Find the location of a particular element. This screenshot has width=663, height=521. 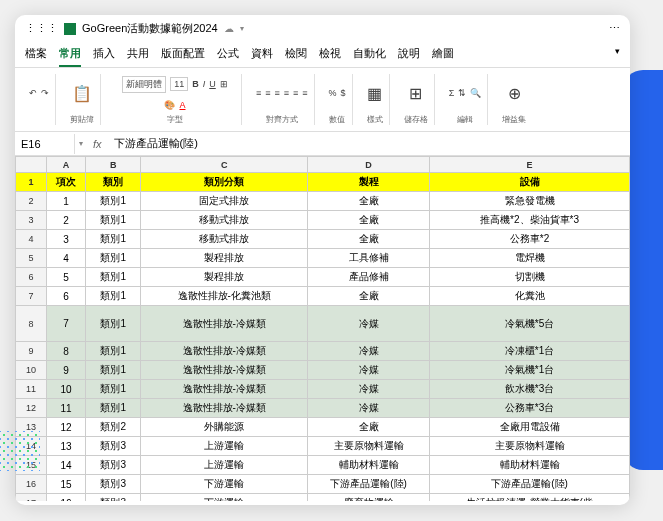

cell: 16 is located at coordinates (66, 498).